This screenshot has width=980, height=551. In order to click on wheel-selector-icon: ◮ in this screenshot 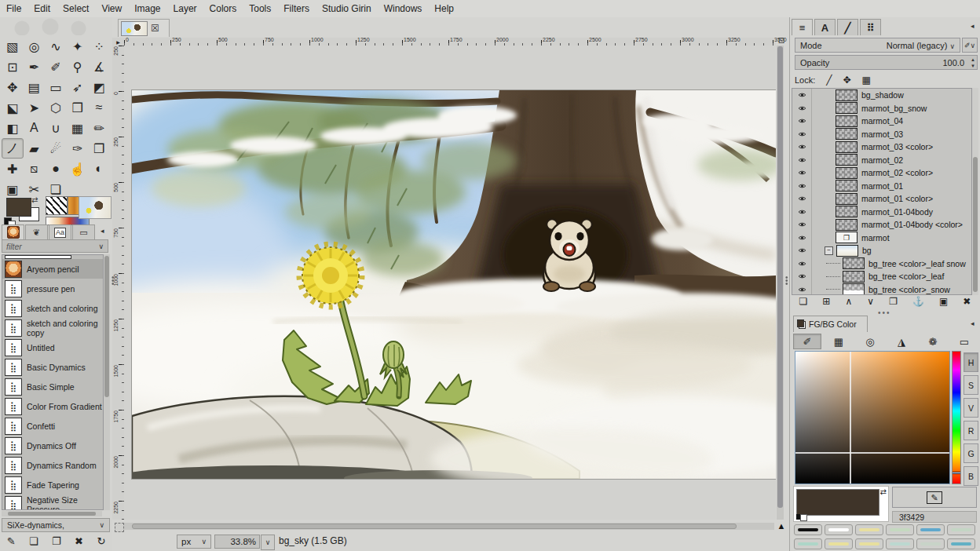, I will do `click(901, 341)`.